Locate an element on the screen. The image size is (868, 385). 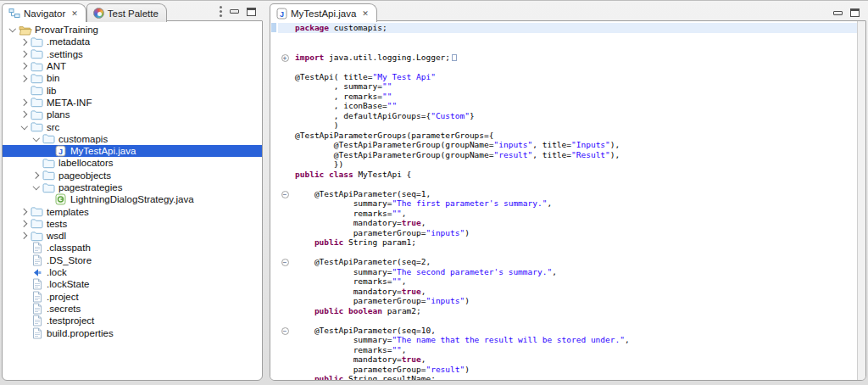
code-line-text: public String param1; is located at coordinates (354, 243).